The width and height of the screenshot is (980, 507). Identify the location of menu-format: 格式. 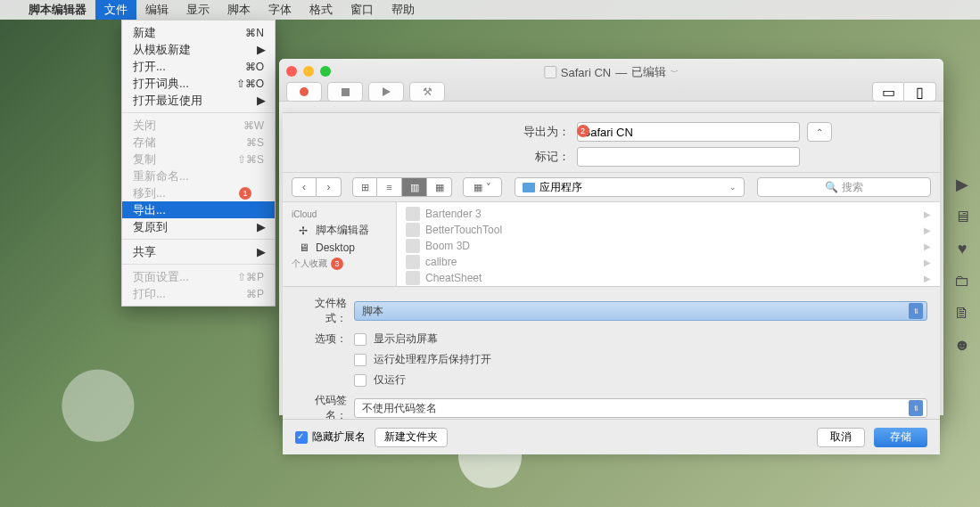
(321, 10).